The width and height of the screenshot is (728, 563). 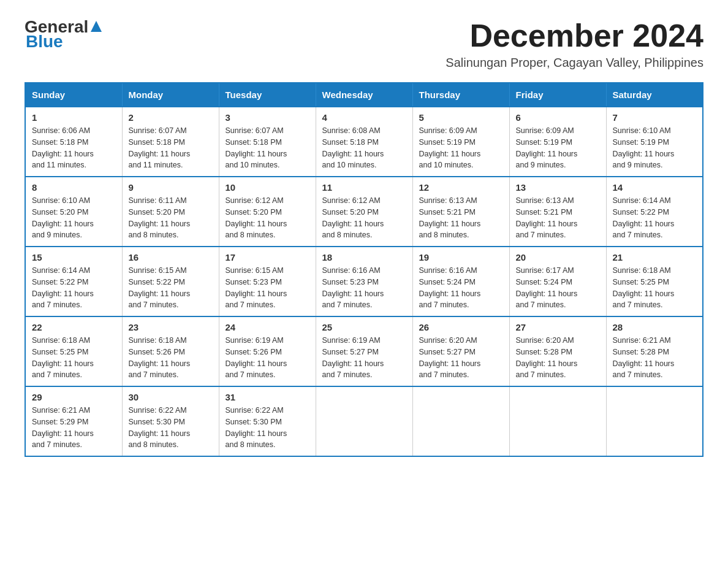 What do you see at coordinates (364, 282) in the screenshot?
I see `week-row-3: 15Sunrise: 6:14 AMSunset: 5:22 PMDayligh…` at bounding box center [364, 282].